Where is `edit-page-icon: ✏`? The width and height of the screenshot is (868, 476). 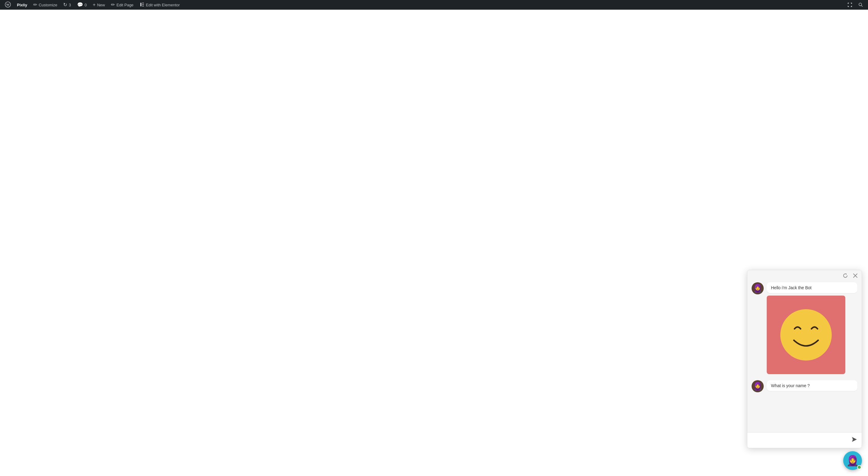 edit-page-icon: ✏ is located at coordinates (113, 5).